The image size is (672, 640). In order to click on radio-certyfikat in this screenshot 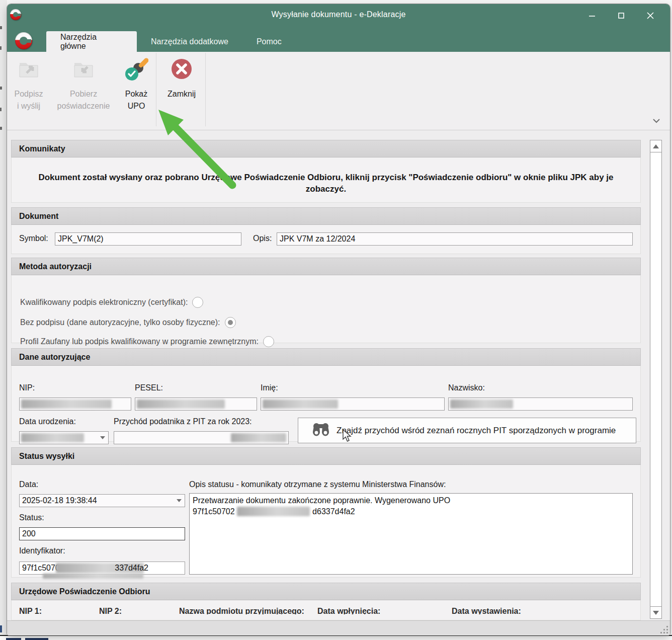, I will do `click(198, 302)`.